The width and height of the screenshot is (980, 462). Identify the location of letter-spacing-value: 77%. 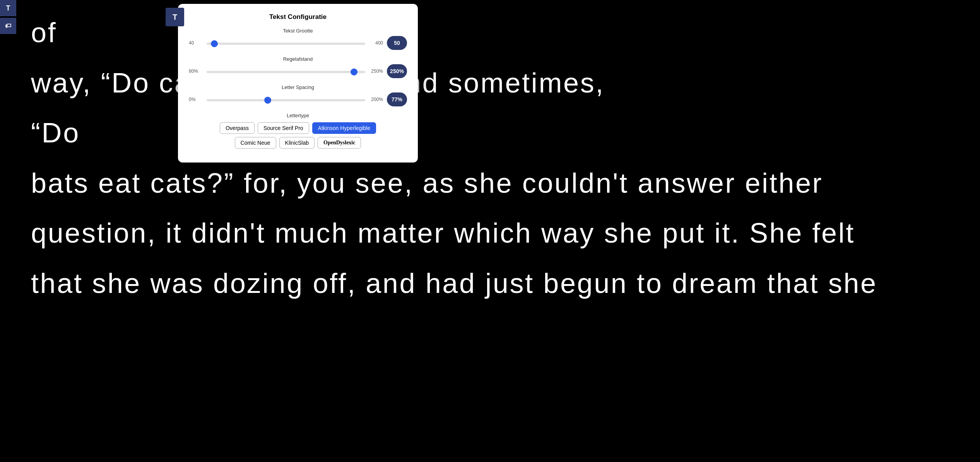
(397, 99).